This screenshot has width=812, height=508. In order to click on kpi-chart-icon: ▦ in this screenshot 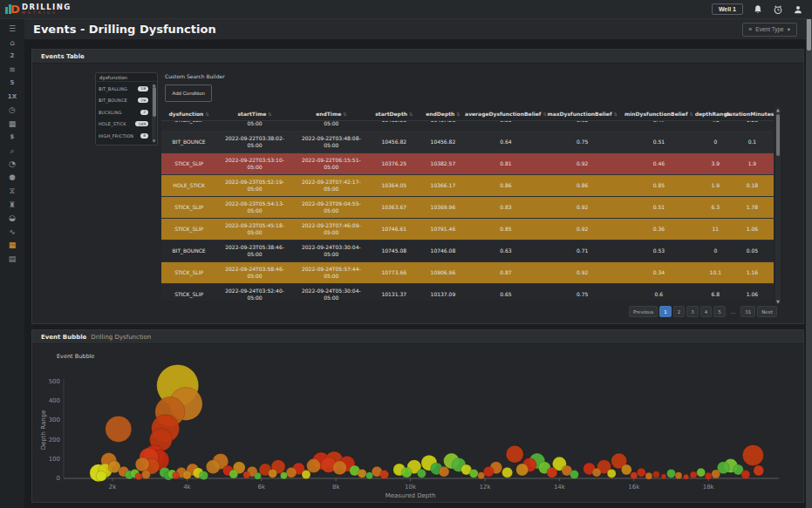, I will do `click(12, 124)`.